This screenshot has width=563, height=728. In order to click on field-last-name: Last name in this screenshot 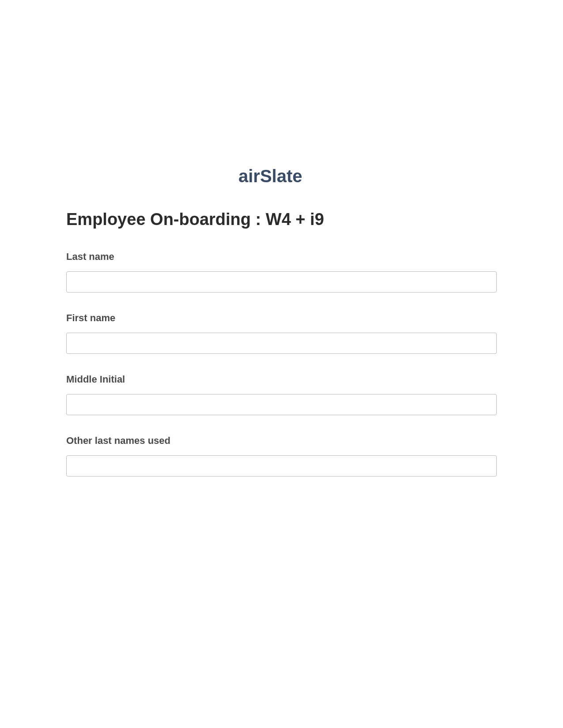, I will do `click(282, 272)`.